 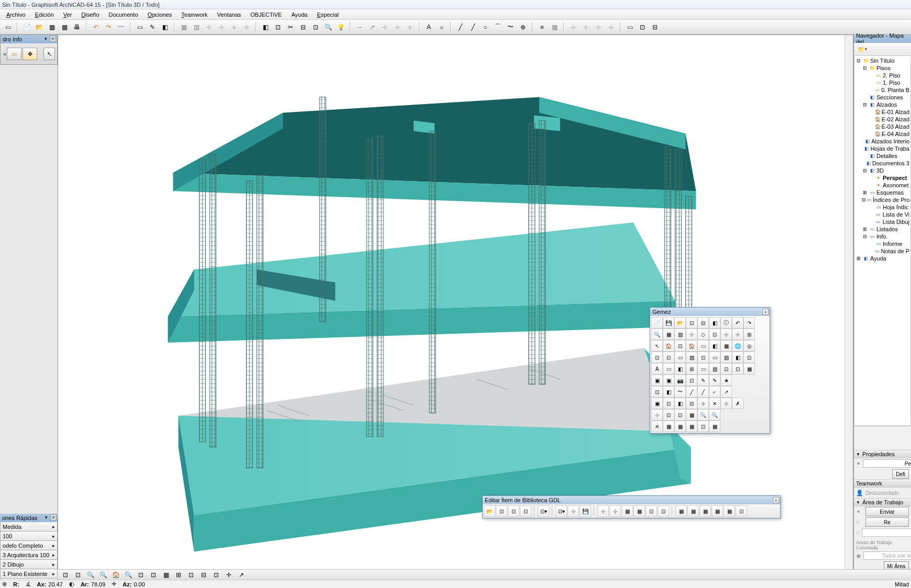 What do you see at coordinates (152, 27) in the screenshot?
I see `tool-pen-icon: ✎` at bounding box center [152, 27].